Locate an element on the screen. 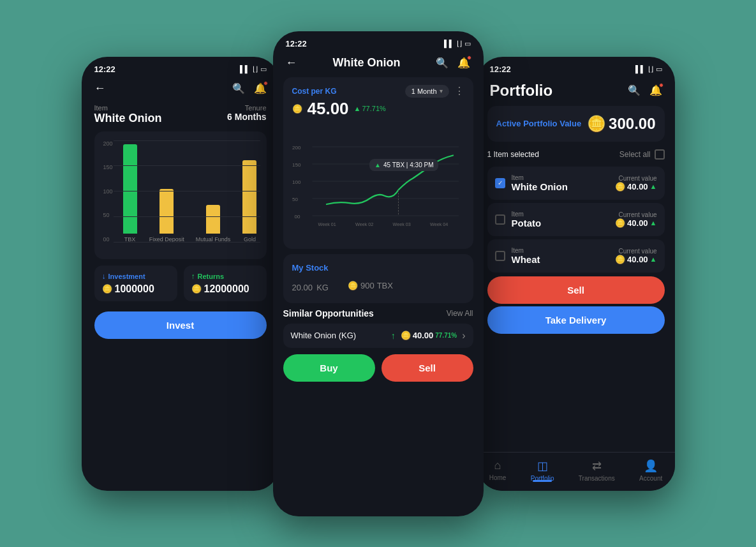 The width and height of the screenshot is (756, 547). potato-amount: 🪙 40.00 ▲ is located at coordinates (635, 223).